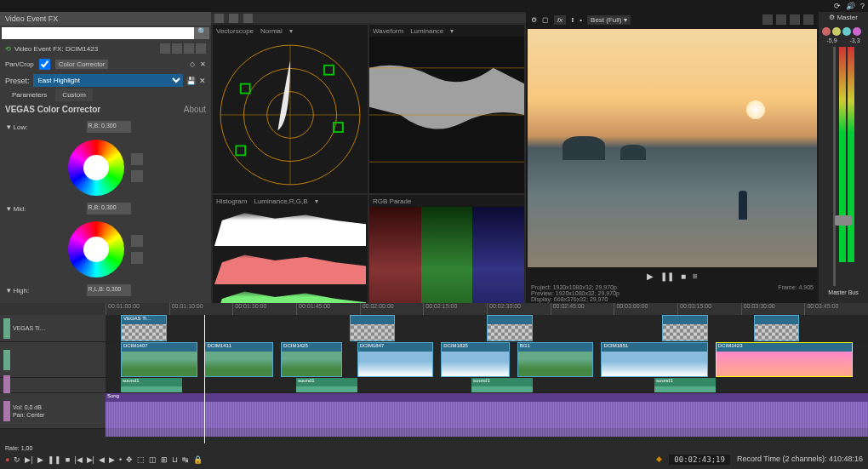 The image size is (868, 469). What do you see at coordinates (108, 80) in the screenshot?
I see `preset-dropdown: East Highlight` at bounding box center [108, 80].